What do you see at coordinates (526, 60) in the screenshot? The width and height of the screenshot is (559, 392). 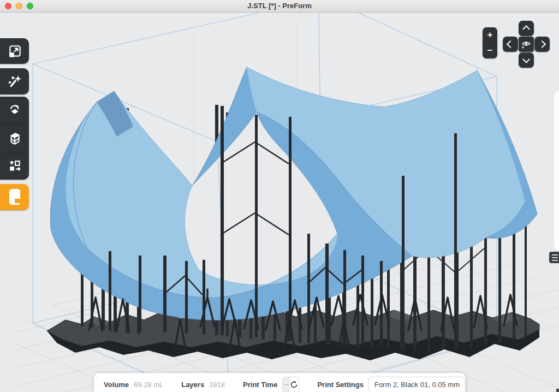 I see `chevron-down-icon` at bounding box center [526, 60].